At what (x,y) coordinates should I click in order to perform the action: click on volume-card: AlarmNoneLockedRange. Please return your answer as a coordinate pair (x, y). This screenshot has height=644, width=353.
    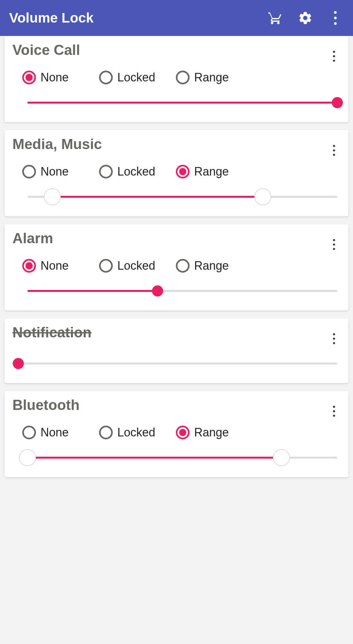
    Looking at the image, I should click on (176, 267).